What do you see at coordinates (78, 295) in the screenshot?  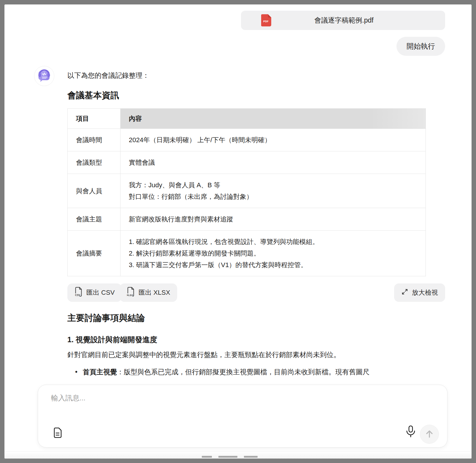 I see `svg-text: CSV` at bounding box center [78, 295].